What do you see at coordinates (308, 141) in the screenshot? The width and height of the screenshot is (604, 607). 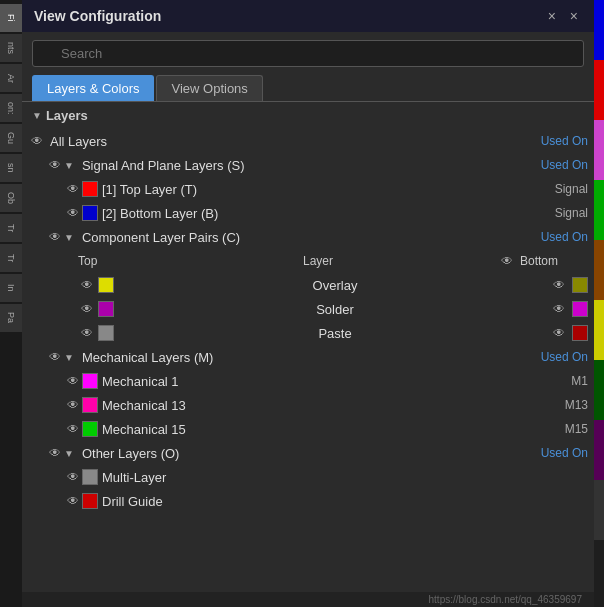 I see `row-all-layers: 👁 All Layers Used On` at bounding box center [308, 141].